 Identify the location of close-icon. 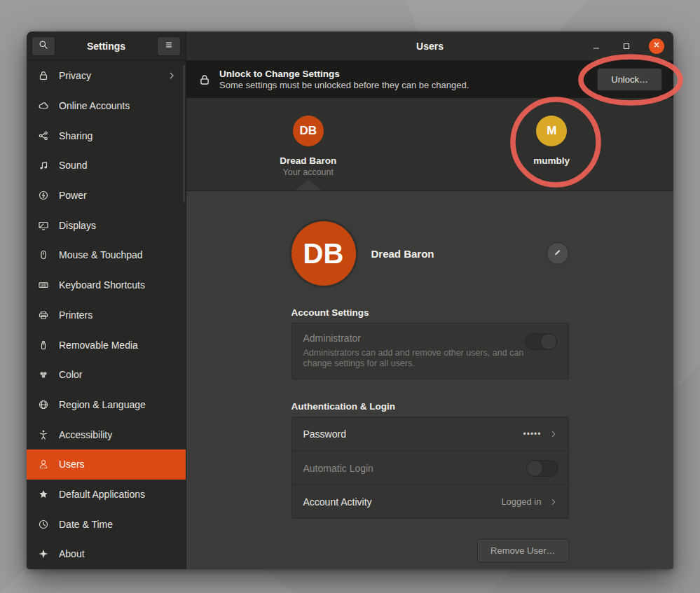
(657, 46).